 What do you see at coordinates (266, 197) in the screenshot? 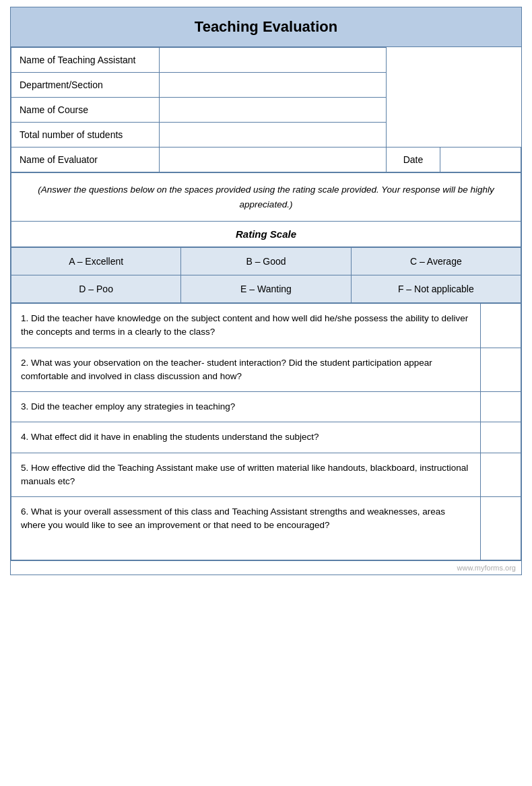
I see `instruction-text: (Answer the questions below on the space…` at bounding box center [266, 197].